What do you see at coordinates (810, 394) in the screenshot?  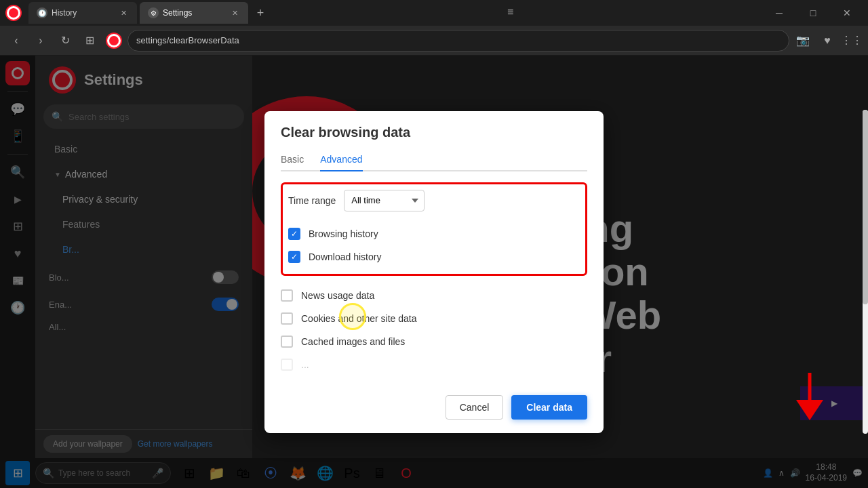 I see `red-arrow` at bounding box center [810, 394].